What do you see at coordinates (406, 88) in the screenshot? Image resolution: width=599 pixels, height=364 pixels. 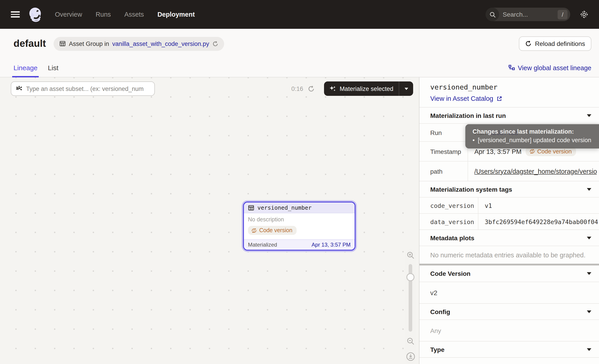 I see `materialize-dropdown-button` at bounding box center [406, 88].